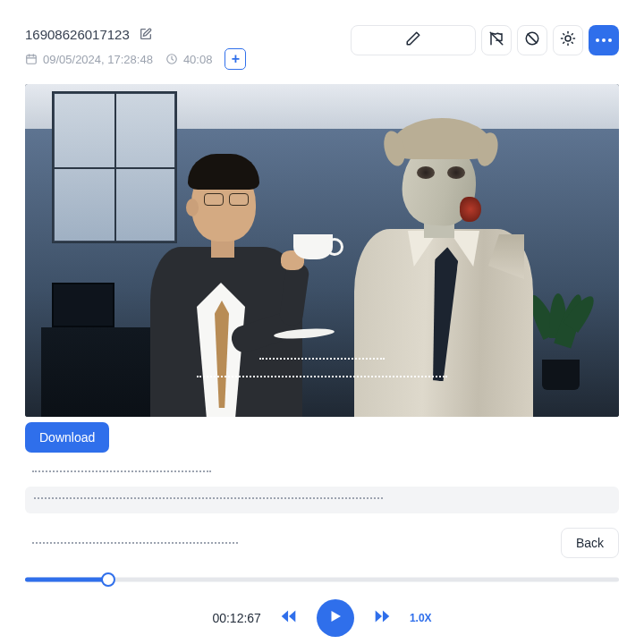 This screenshot has height=644, width=644. What do you see at coordinates (199, 59) in the screenshot?
I see `record-duration: 40:08` at bounding box center [199, 59].